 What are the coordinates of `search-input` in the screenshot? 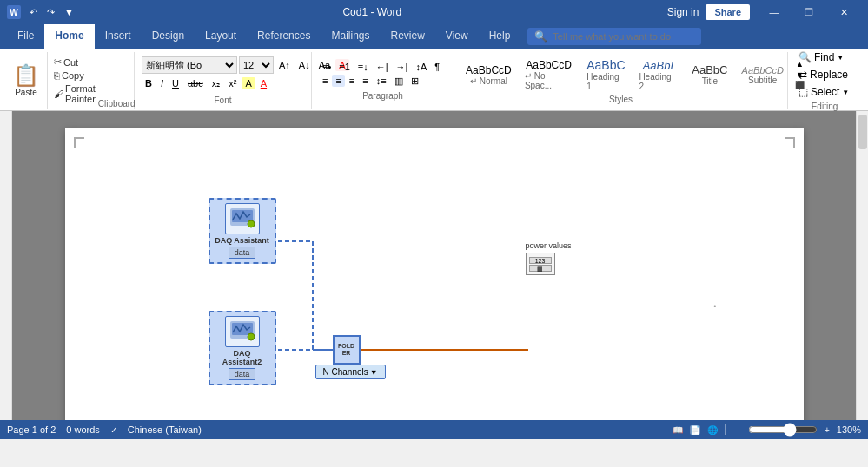 It's located at (622, 36).